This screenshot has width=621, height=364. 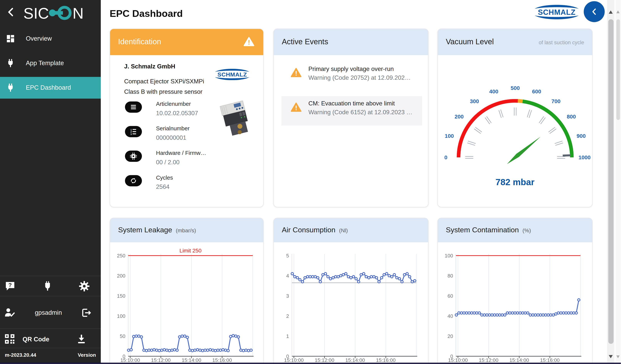 I want to click on system-contamination-unit: (%), so click(x=527, y=230).